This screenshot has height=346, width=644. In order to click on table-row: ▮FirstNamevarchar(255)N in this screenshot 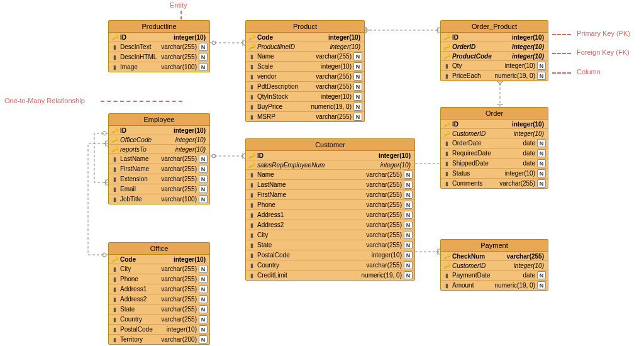, I will do `click(330, 195)`.